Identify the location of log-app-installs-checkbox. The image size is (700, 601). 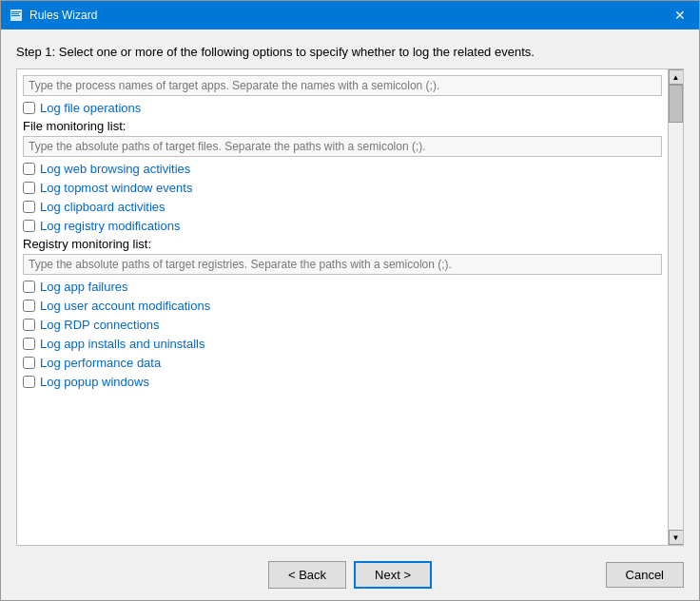
(29, 344).